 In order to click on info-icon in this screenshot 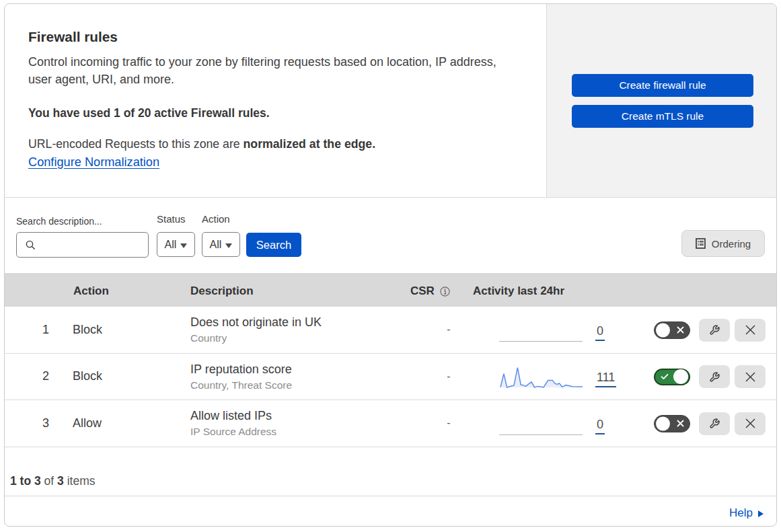, I will do `click(445, 292)`.